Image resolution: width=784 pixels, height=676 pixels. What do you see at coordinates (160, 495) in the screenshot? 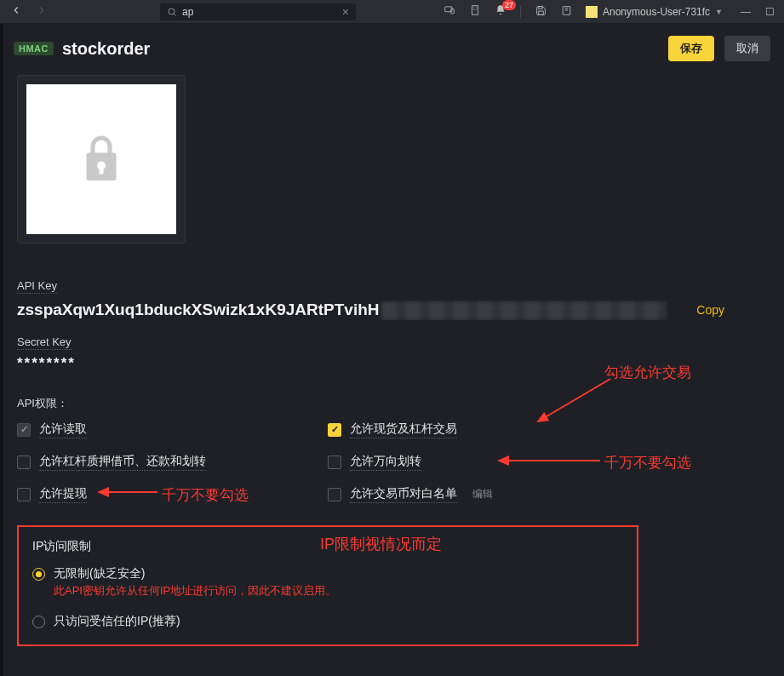
I see `perm-withdraw: 允许提现` at bounding box center [160, 495].